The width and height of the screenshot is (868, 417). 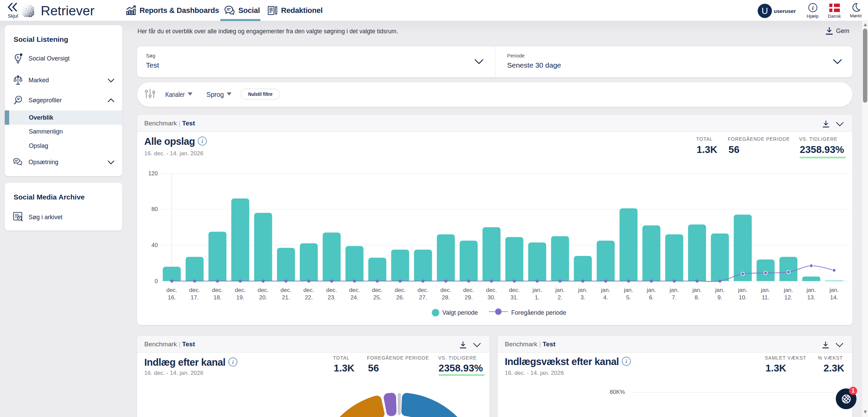 What do you see at coordinates (560, 298) in the screenshot?
I see `svg-text: 2.` at bounding box center [560, 298].